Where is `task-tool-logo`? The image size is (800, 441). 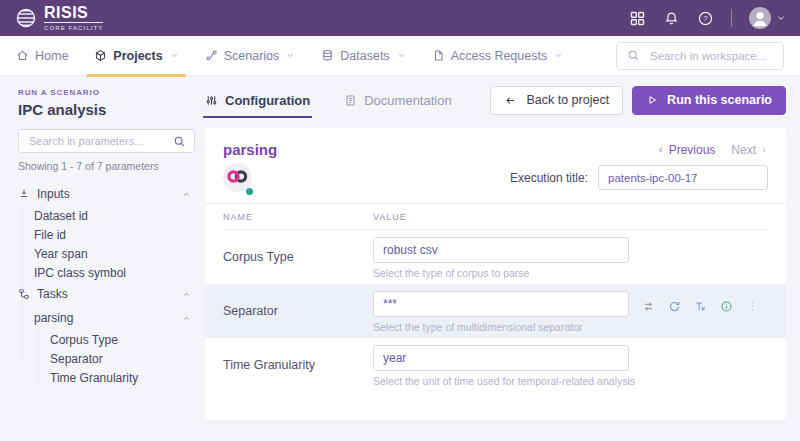
task-tool-logo is located at coordinates (238, 178).